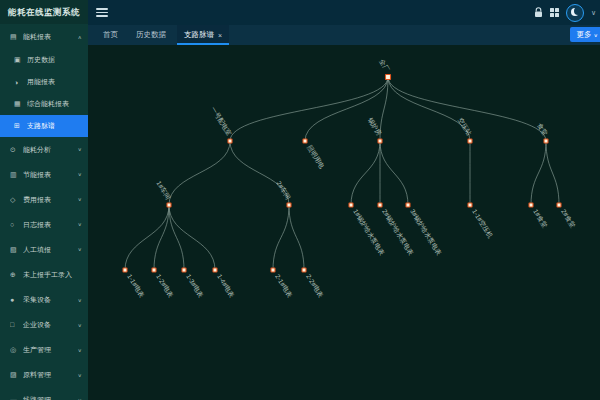  Describe the element at coordinates (316, 158) in the screenshot. I see `tree-node-label: 照明用电` at that location.